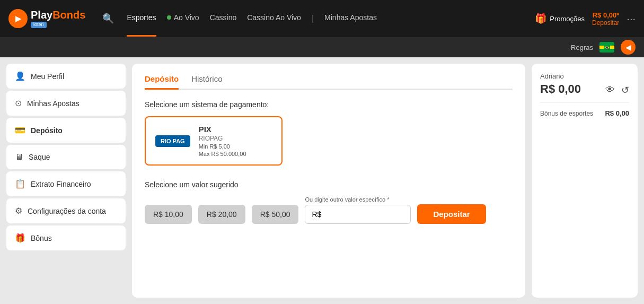 The height and width of the screenshot is (304, 644). Describe the element at coordinates (20, 76) in the screenshot. I see `user-icon: 👤` at that location.